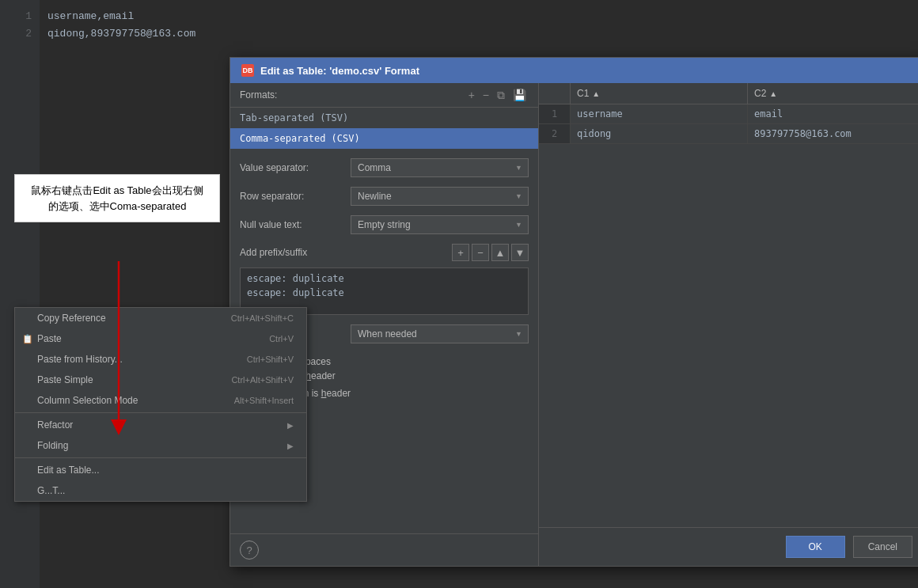 The height and width of the screenshot is (588, 918). Describe the element at coordinates (659, 93) in the screenshot. I see `th-c1: C1 ▲` at that location.